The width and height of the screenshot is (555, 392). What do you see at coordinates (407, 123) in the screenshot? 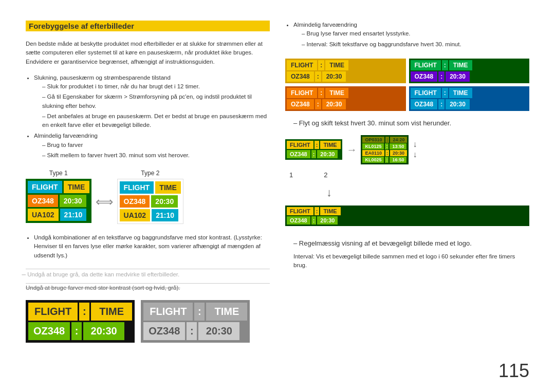
I see `scroll-desc: Flyt og skift tekst hvert 30. minut som …` at bounding box center [407, 123].